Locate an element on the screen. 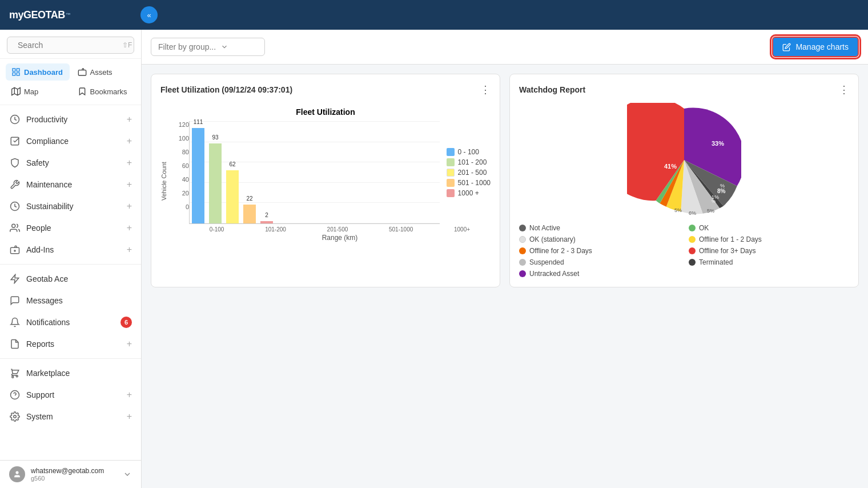 The width and height of the screenshot is (868, 488). sidebar-item-messages: Messages is located at coordinates (71, 301).